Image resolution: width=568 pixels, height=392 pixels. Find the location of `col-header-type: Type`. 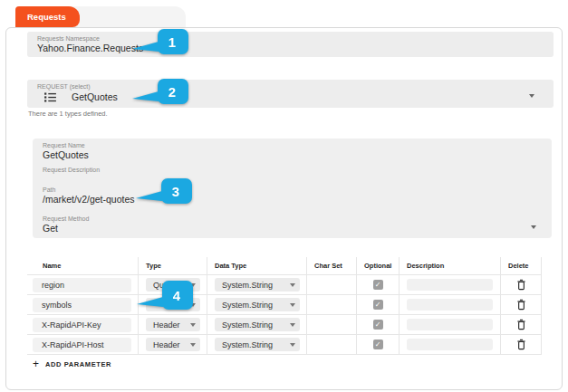

col-header-type: Type is located at coordinates (173, 266).